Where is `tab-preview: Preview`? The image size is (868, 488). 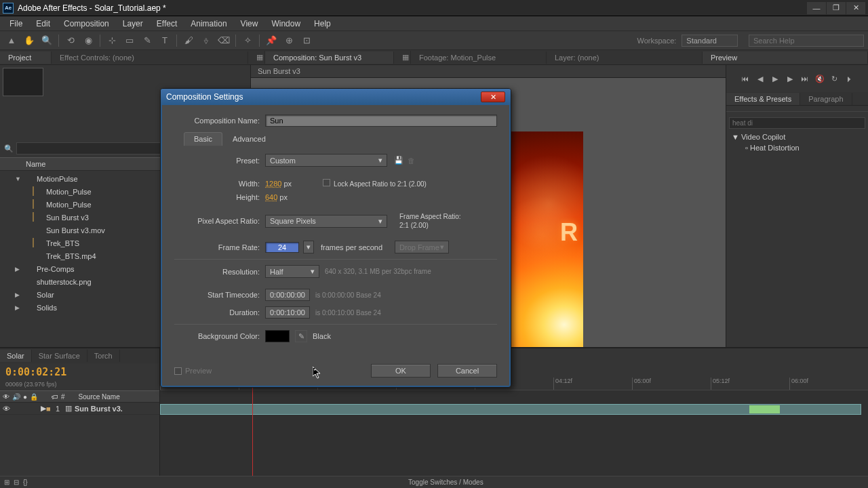 tab-preview: Preview is located at coordinates (785, 58).